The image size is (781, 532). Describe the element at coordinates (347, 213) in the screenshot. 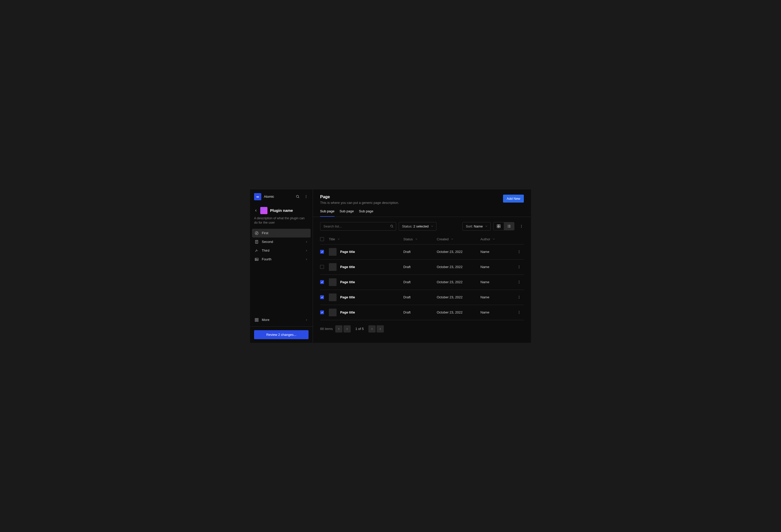

I see `tab-1: Sub page` at that location.